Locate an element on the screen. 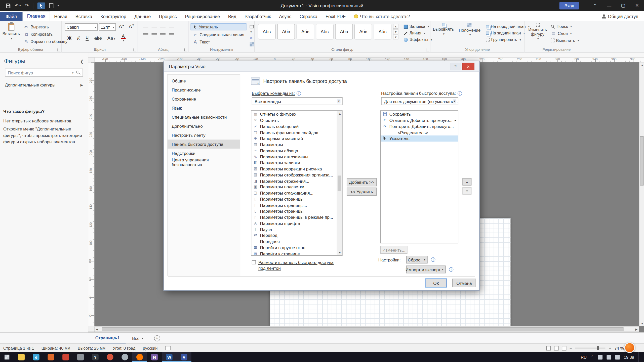  tab-Конструктор: Конструктор is located at coordinates (113, 16).